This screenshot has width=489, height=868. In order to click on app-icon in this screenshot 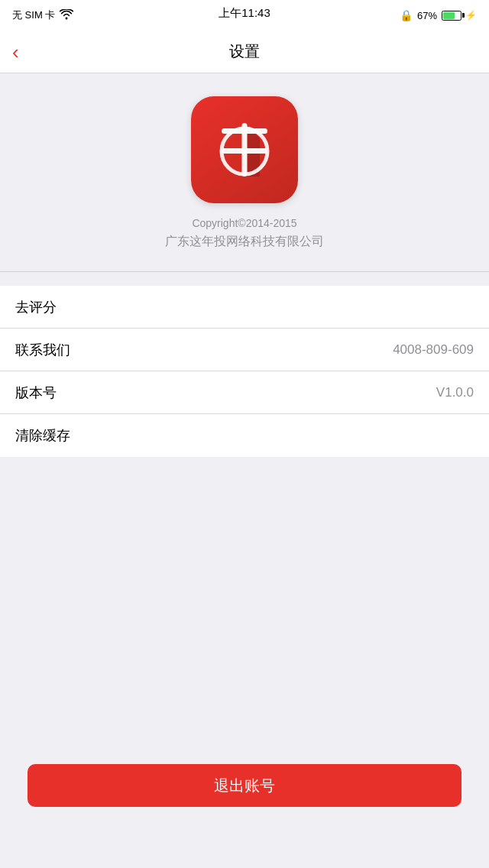, I will do `click(244, 150)`.